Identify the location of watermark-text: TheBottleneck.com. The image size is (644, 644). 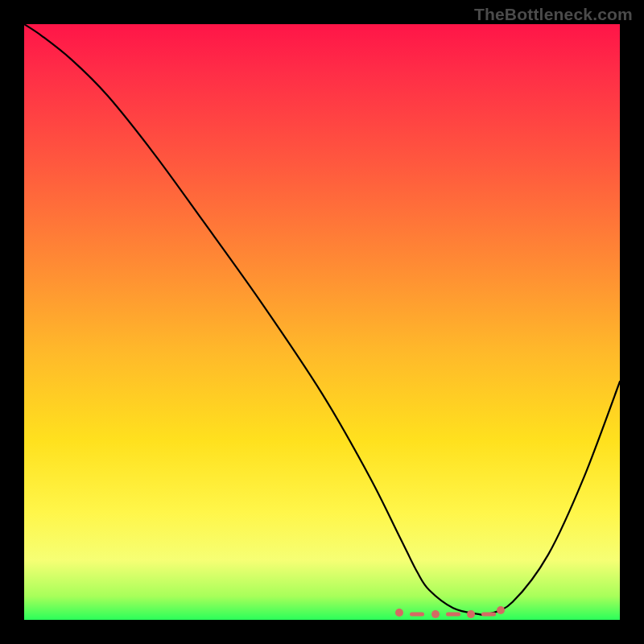
(554, 14).